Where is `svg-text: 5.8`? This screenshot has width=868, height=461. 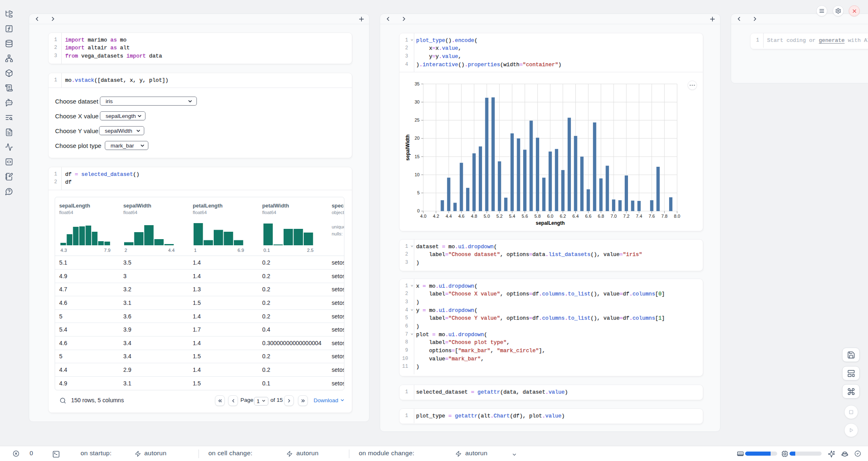 svg-text: 5.8 is located at coordinates (538, 216).